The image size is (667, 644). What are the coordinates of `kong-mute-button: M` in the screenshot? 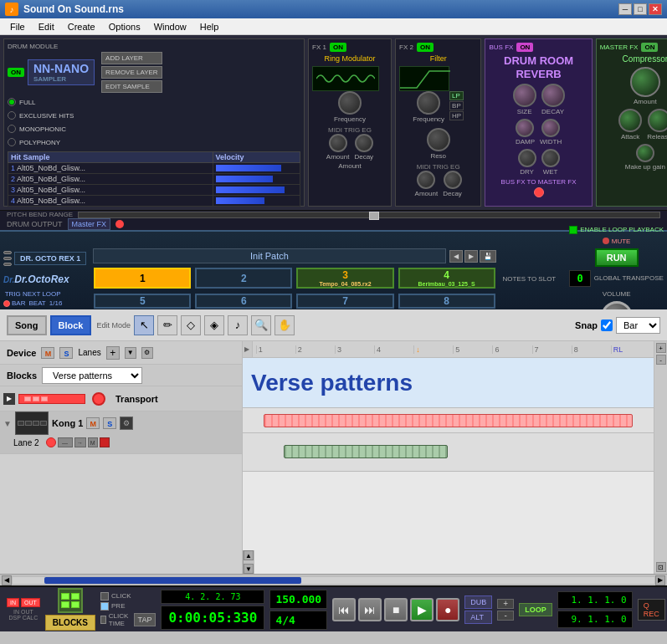 It's located at (93, 423).